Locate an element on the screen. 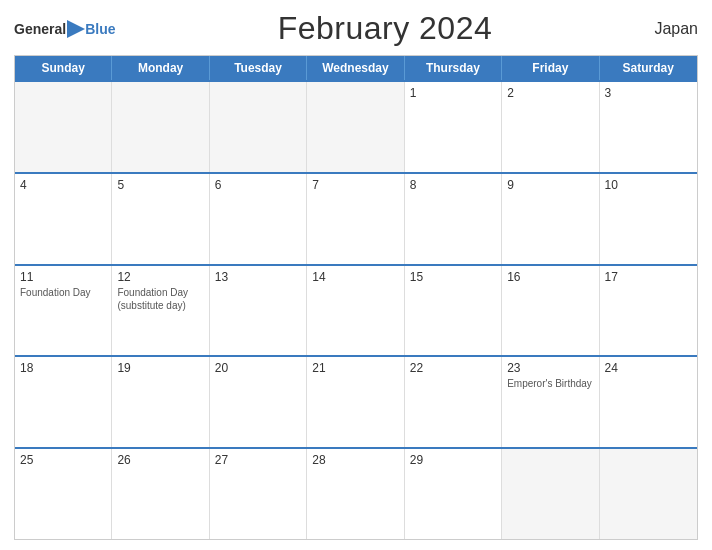  day-number: 5 is located at coordinates (160, 185).